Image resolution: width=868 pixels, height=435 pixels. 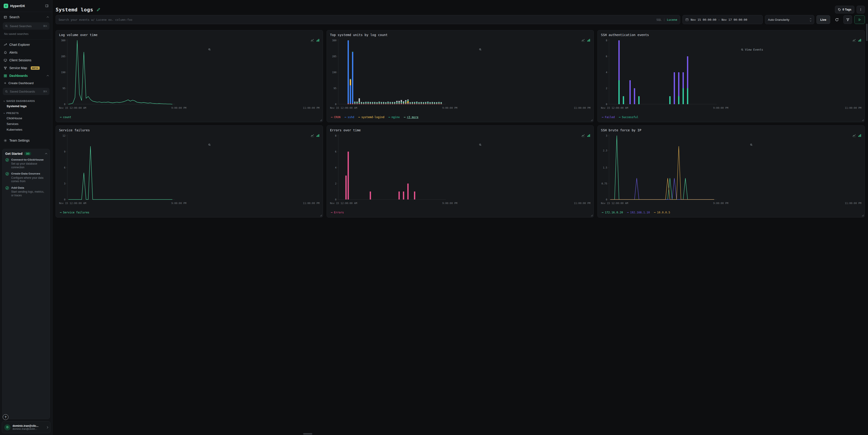 I want to click on gear-icon, so click(x=5, y=141).